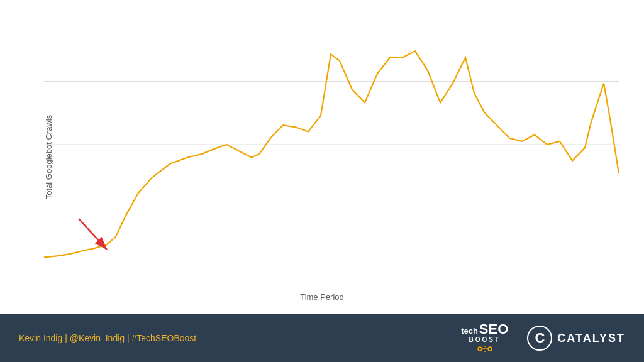  What do you see at coordinates (543, 338) in the screenshot?
I see `footer-logos: tech SEO BOOST C CATALYST` at bounding box center [543, 338].